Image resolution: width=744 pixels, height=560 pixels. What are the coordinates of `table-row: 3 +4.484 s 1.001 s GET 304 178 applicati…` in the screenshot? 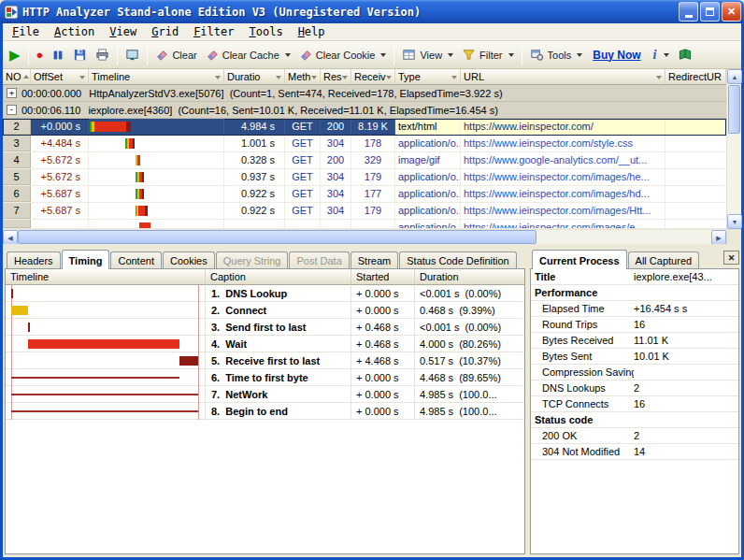 It's located at (365, 144).